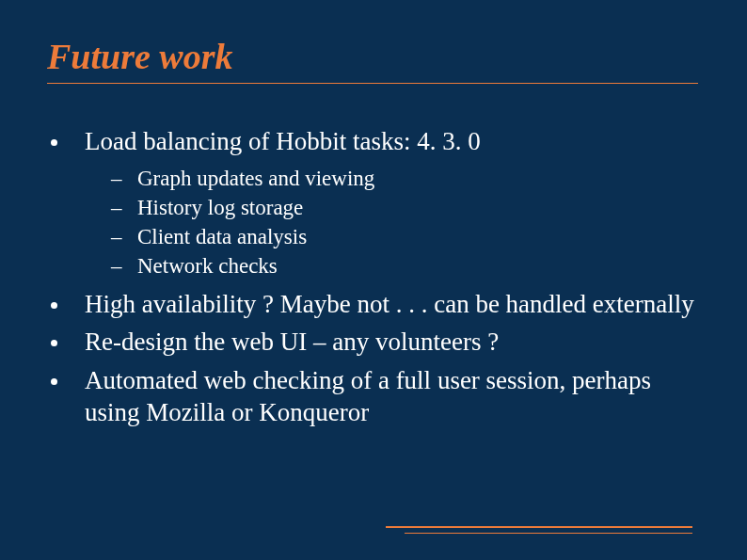 The height and width of the screenshot is (560, 747). Describe the element at coordinates (389, 304) in the screenshot. I see `bullet-text: High availability ? Maybe not . . . can …` at that location.